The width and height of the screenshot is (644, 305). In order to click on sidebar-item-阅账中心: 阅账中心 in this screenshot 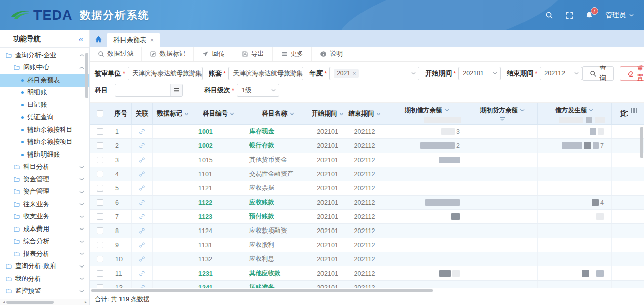, I will do `click(45, 68)`.